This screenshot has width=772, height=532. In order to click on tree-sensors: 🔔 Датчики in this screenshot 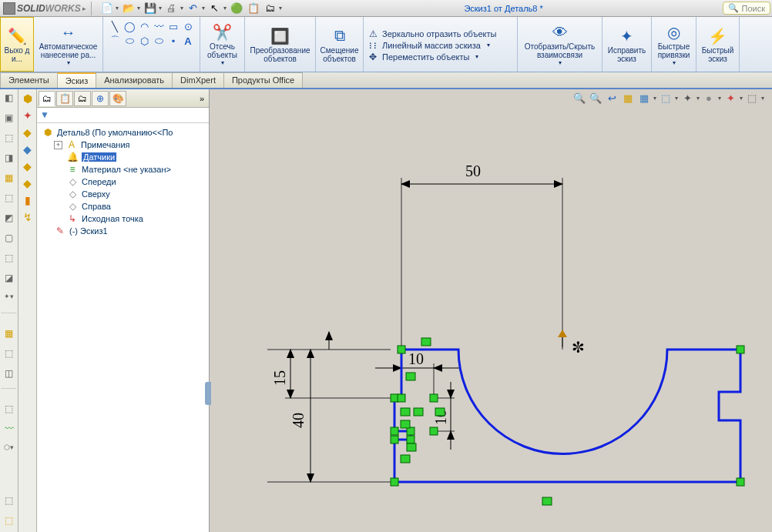, I will do `click(123, 157)`.